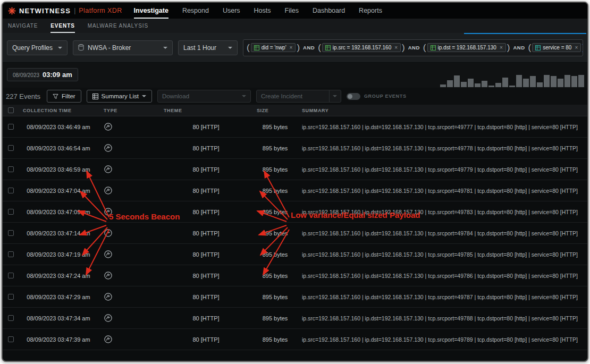 This screenshot has width=590, height=364. I want to click on event-row: 08/09/2023 03:47:24 am 80 [HTTP] 895 byt…, so click(295, 276).